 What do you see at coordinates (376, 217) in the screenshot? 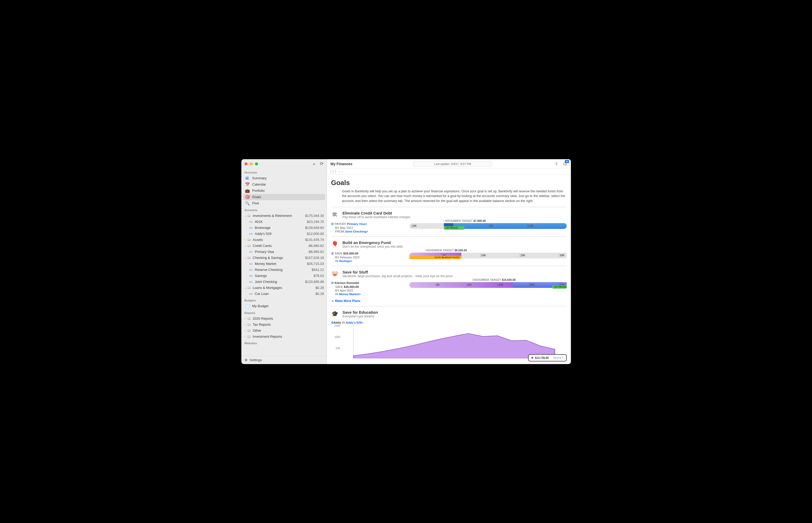
I see `goal-subtitle: Pay these off to avoid exorbitant intere…` at bounding box center [376, 217].